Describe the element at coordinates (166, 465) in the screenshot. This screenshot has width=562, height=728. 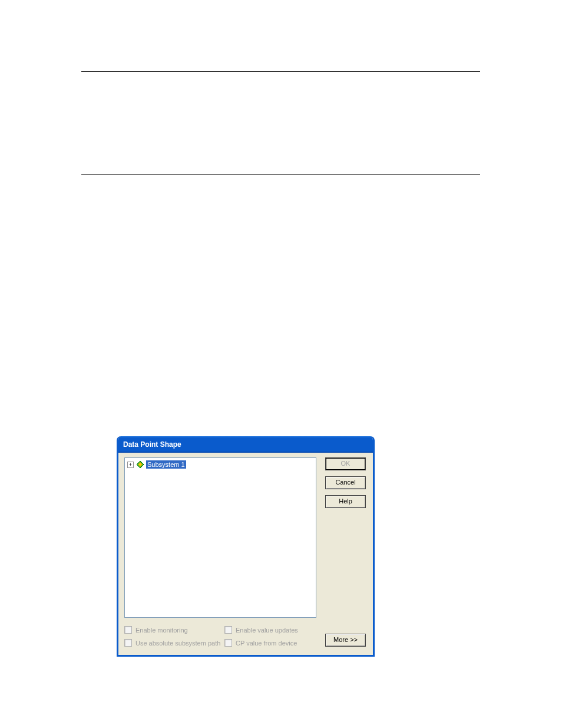
I see `tree-item-label: Subsystem 1` at that location.